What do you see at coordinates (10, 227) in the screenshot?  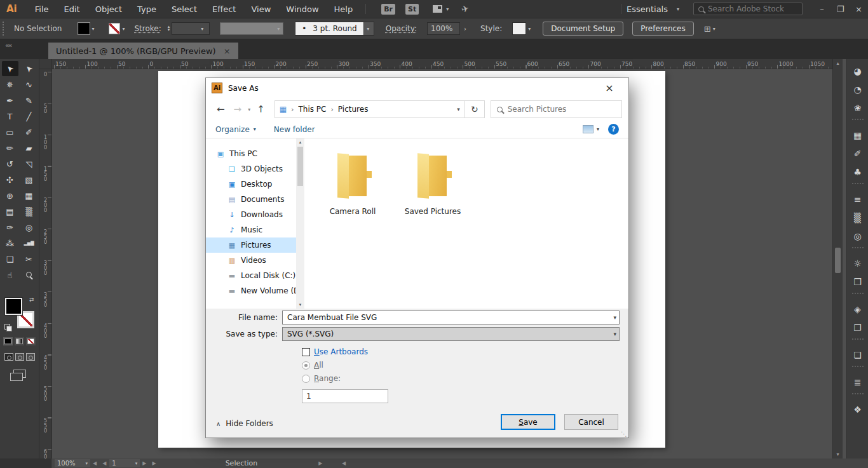 I see `eyedropper-tool: ✑` at bounding box center [10, 227].